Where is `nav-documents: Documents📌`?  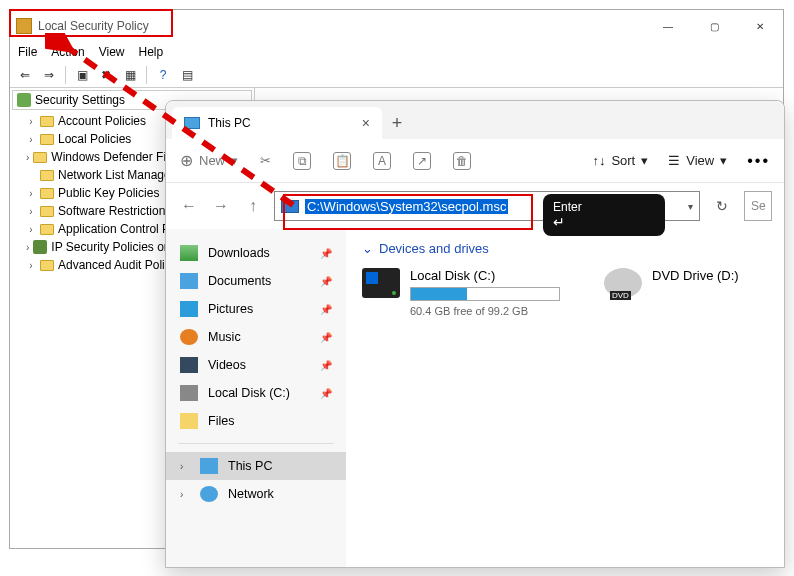 nav-documents: Documents📌 is located at coordinates (256, 281).